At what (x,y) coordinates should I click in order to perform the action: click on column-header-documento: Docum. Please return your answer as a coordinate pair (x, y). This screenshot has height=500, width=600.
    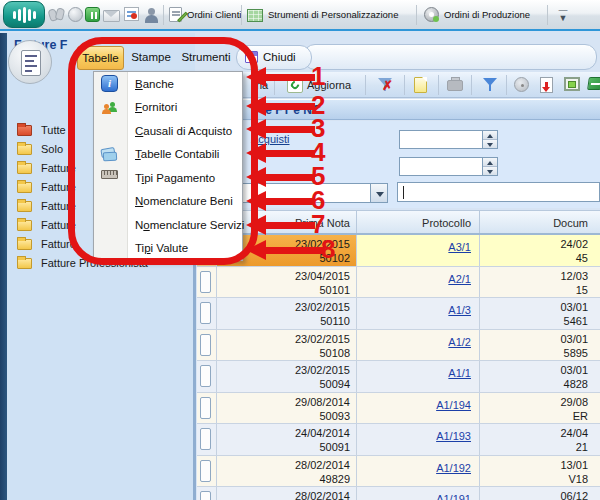
    Looking at the image, I should click on (540, 222).